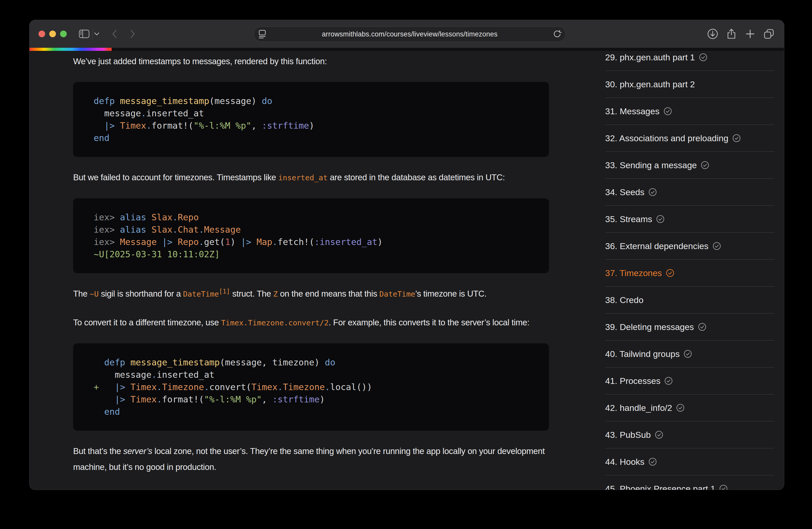 This screenshot has height=529, width=812. What do you see at coordinates (642, 354) in the screenshot?
I see `lesson-label: 40. Tailwind groups` at bounding box center [642, 354].